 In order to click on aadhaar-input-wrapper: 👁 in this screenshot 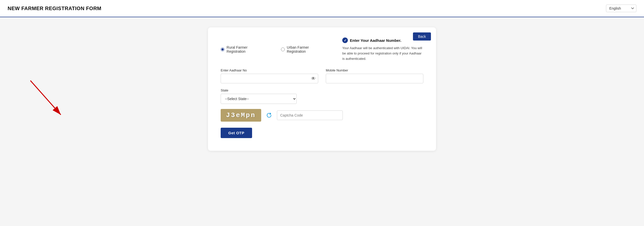, I will do `click(270, 79)`.